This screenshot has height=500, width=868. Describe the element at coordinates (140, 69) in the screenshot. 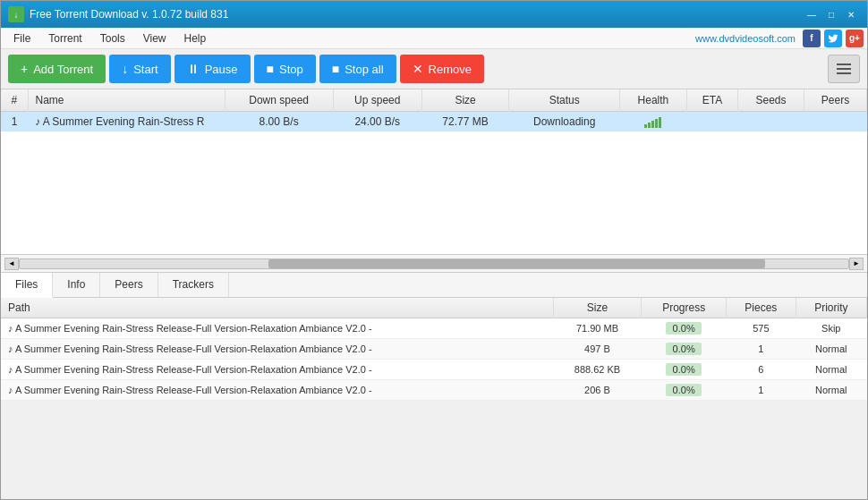

I see `start-button: ↓ Start` at that location.